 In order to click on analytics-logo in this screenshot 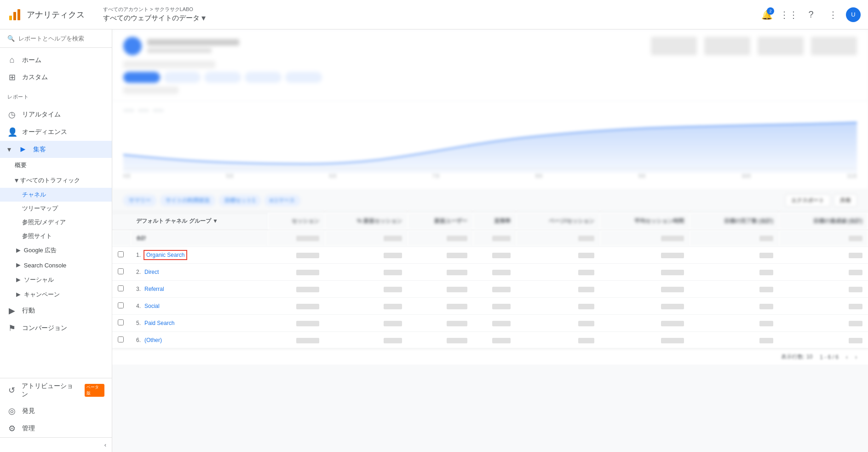, I will do `click(15, 15)`.